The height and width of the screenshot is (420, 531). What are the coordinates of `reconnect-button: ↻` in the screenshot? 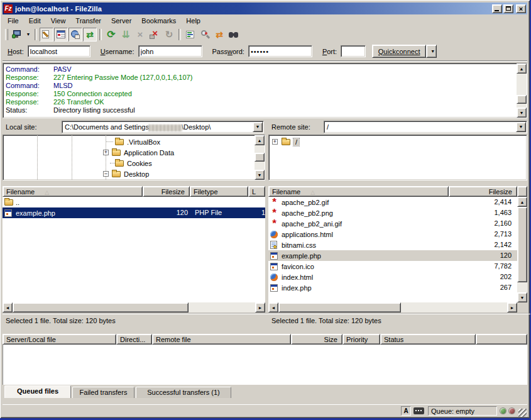 It's located at (169, 35).